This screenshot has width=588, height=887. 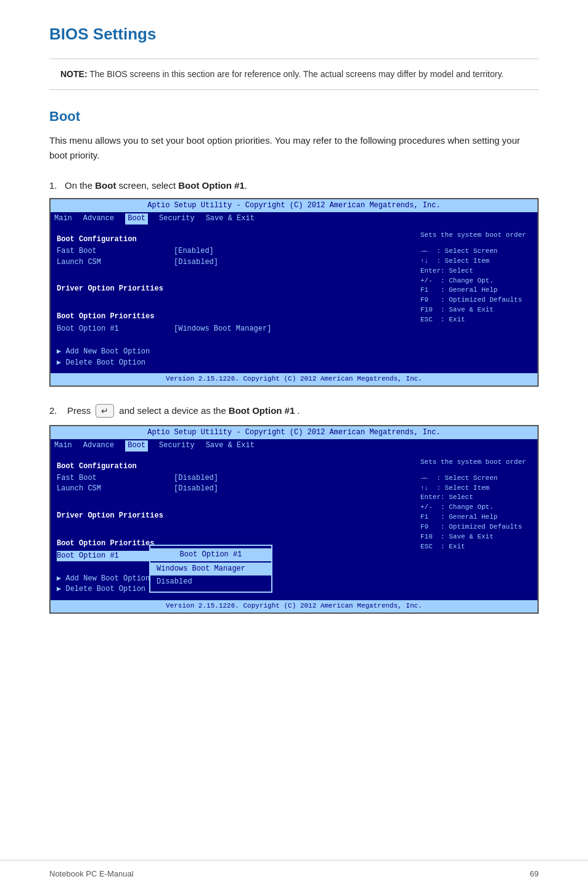 What do you see at coordinates (232, 352) in the screenshot?
I see `bios1-add-boot: ▶ Add New Boot Option` at bounding box center [232, 352].